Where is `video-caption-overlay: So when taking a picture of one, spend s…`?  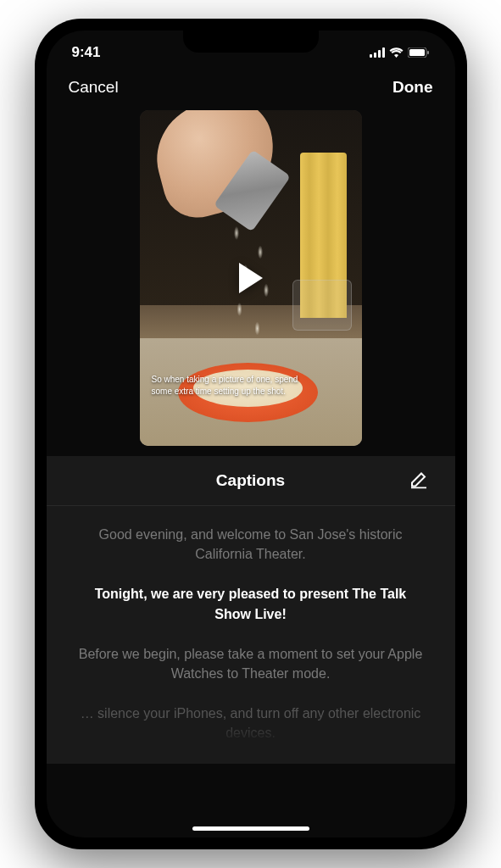 video-caption-overlay: So when taking a picture of one, spend s… is located at coordinates (227, 385).